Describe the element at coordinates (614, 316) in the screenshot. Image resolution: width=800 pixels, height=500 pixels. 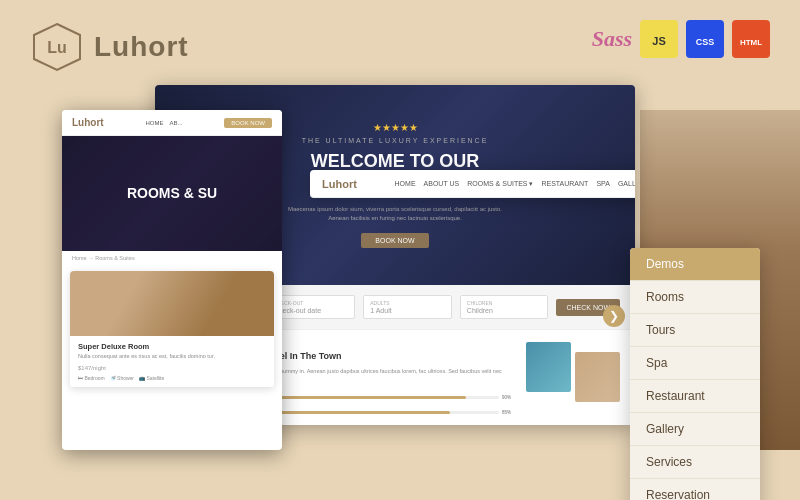
I see `carousel-next-btn: ❯` at that location.